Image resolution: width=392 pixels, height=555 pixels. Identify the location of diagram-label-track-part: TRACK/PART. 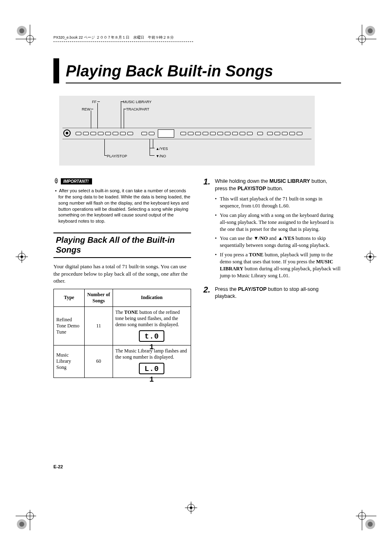
(138, 109).